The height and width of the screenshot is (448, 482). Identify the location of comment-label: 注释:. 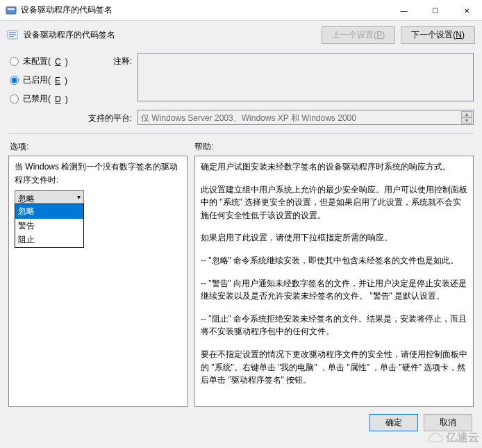
(108, 60).